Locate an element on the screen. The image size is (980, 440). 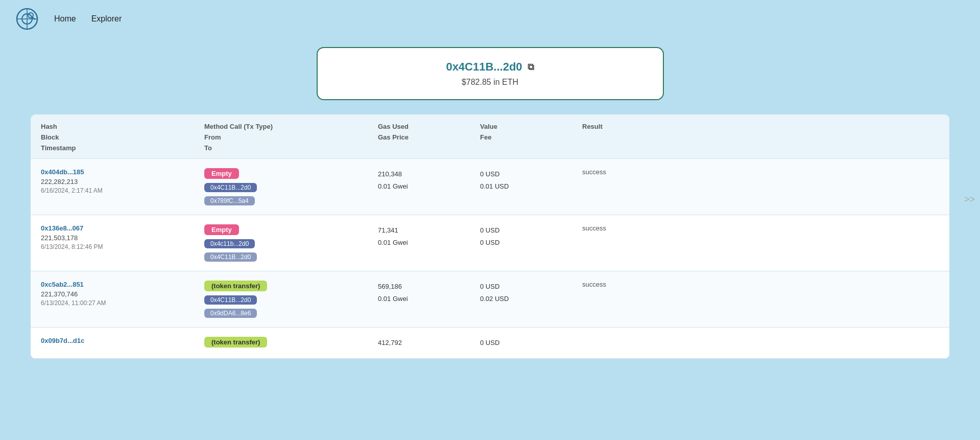
to-addr-1: 0x4C11B...2d0 is located at coordinates (231, 257).